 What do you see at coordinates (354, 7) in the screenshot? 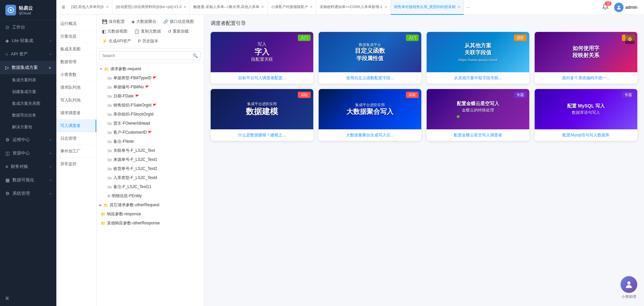
I see `topbar-tab-5: 采购收料通知单=>CGRK入库单新增-1 ✕` at bounding box center [354, 7].